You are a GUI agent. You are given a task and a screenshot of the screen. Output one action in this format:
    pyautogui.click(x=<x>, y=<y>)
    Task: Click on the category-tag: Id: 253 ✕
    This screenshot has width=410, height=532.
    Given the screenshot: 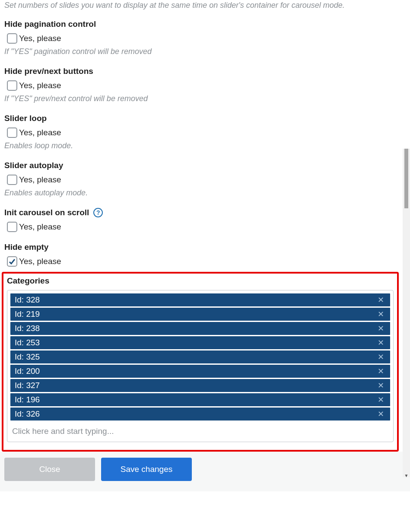 What is the action you would take?
    pyautogui.click(x=200, y=343)
    